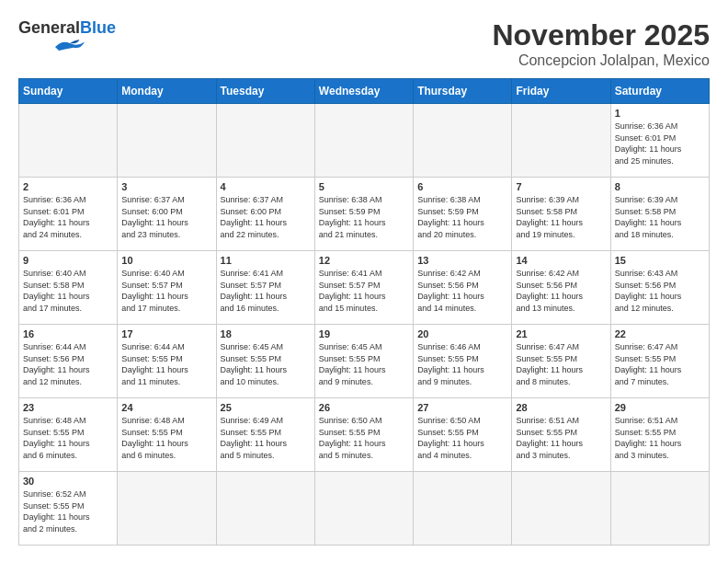 The width and height of the screenshot is (728, 563). What do you see at coordinates (70, 45) in the screenshot?
I see `bird-icon` at bounding box center [70, 45].